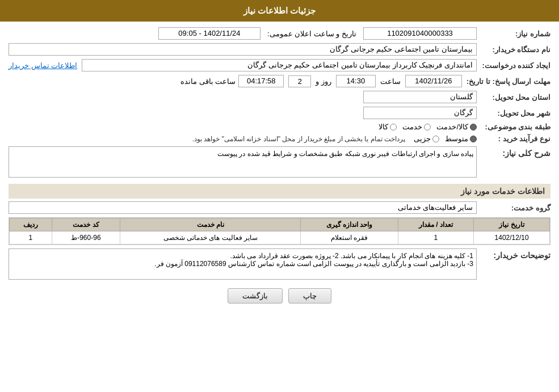 This screenshot has height=392, width=559. I want to click on col-kod: کد خدمت, so click(86, 225).